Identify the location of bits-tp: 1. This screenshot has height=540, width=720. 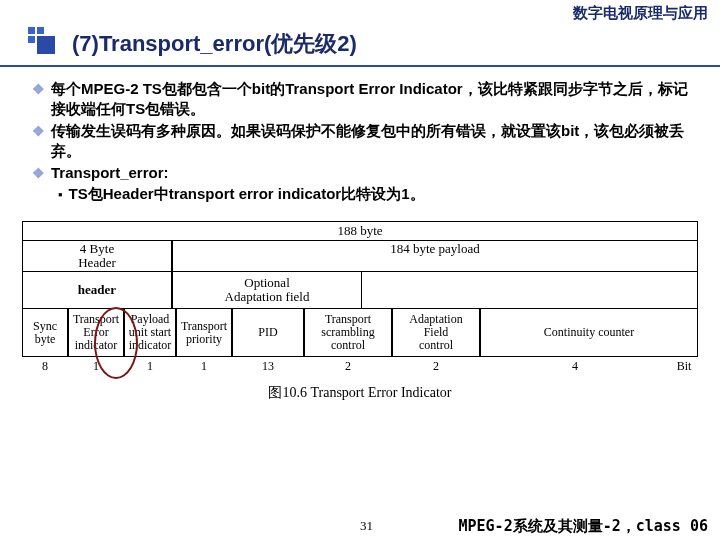
(204, 366).